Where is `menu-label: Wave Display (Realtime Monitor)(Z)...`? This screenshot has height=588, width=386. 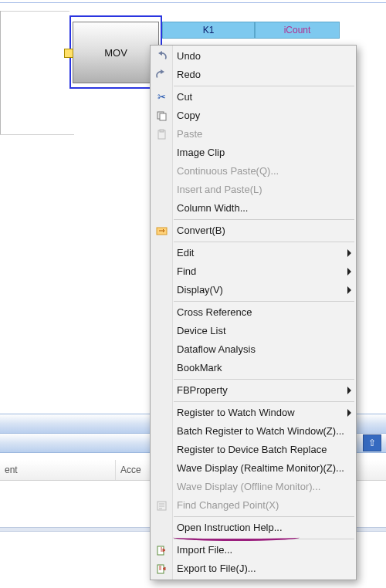
menu-label: Wave Display (Realtime Monitor)(Z)... is located at coordinates (261, 468).